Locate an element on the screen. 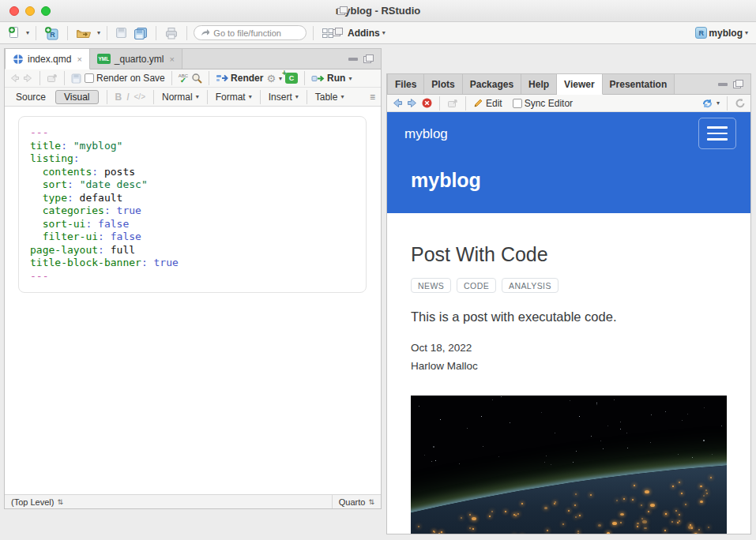 The width and height of the screenshot is (756, 540). spellcheck-button: ABC ✓ is located at coordinates (183, 78).